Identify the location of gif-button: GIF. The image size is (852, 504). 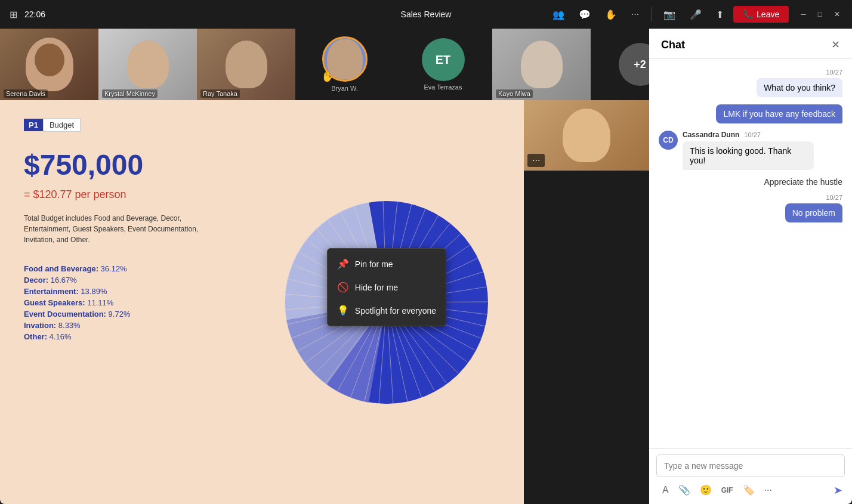
(727, 490).